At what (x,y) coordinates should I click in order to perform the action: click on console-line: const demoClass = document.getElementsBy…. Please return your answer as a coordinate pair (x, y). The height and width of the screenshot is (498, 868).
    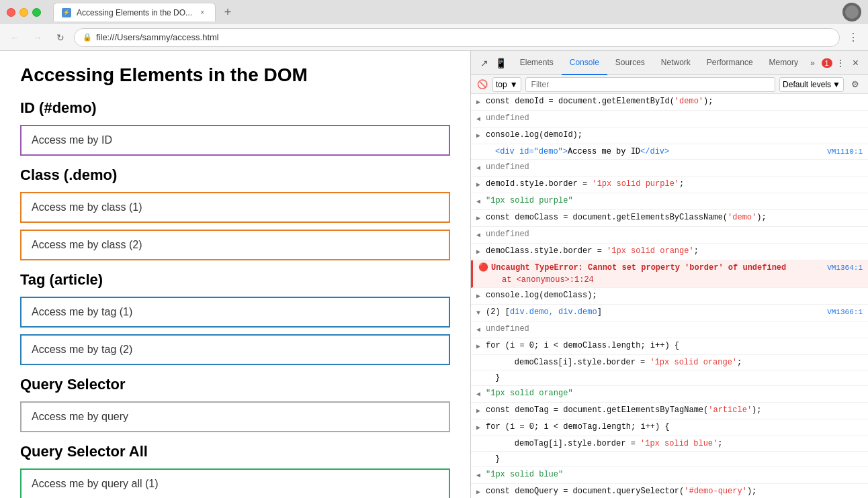
    Looking at the image, I should click on (669, 219).